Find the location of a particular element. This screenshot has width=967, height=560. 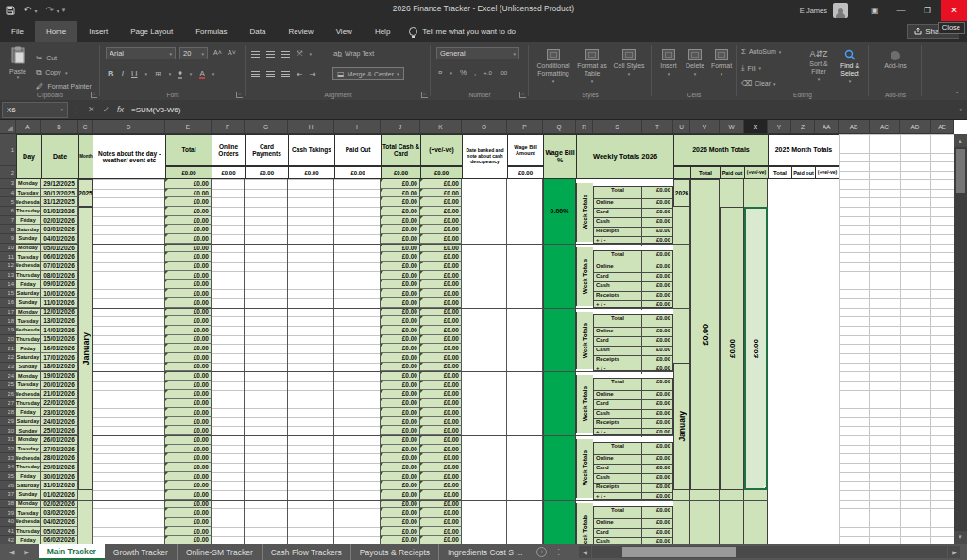

decrease-decimal-icon: .00 is located at coordinates (503, 73).